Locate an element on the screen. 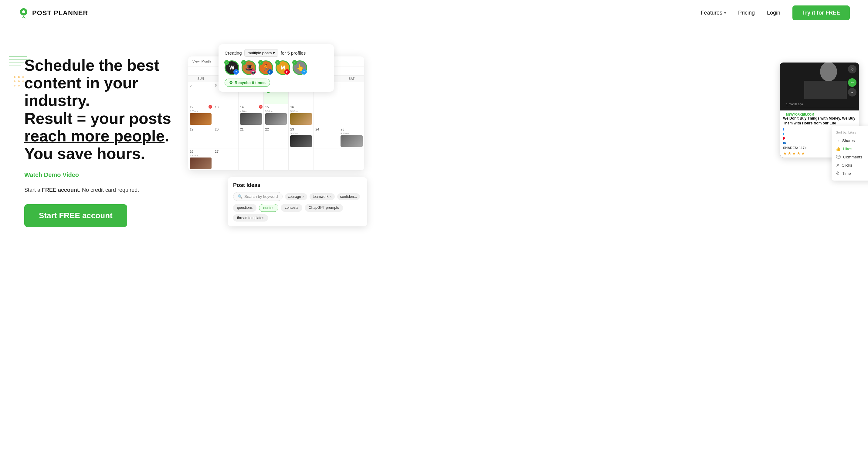 Image resolution: width=868 pixels, height=454 pixels. profile-avatar-1: ✓ W f is located at coordinates (232, 67).